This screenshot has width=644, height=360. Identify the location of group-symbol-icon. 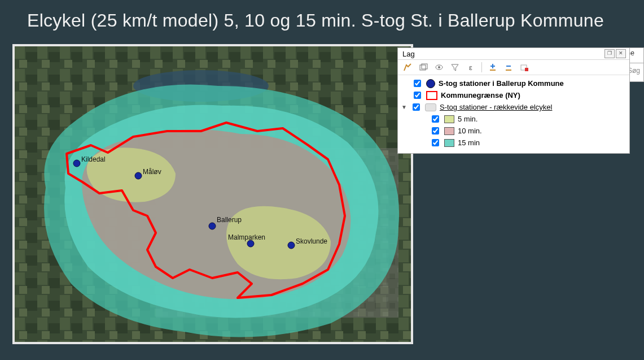
(431, 107).